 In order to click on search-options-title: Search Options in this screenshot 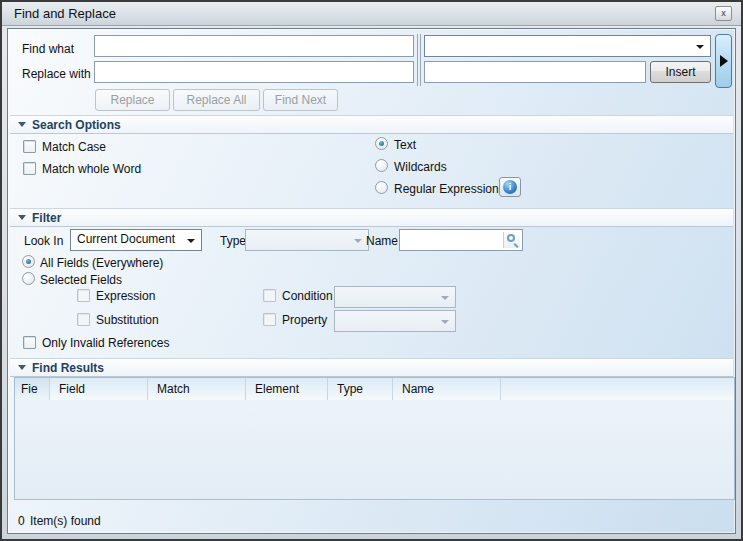, I will do `click(76, 125)`.